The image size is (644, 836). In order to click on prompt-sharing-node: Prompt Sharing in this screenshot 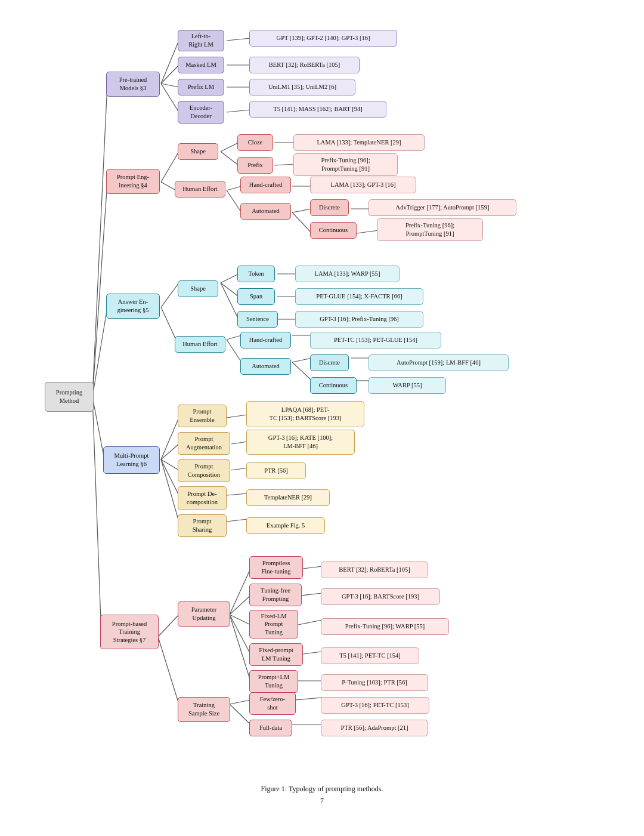, I will do `click(202, 526)`.